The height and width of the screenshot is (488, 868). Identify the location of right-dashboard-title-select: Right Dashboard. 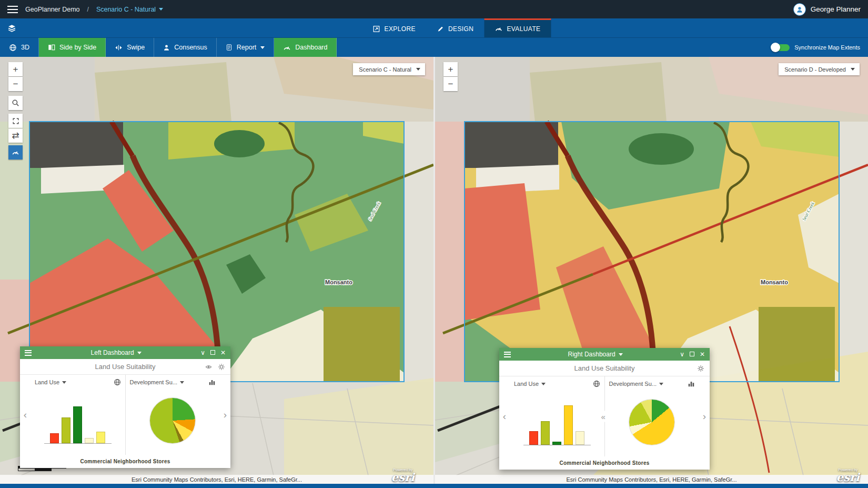
(596, 354).